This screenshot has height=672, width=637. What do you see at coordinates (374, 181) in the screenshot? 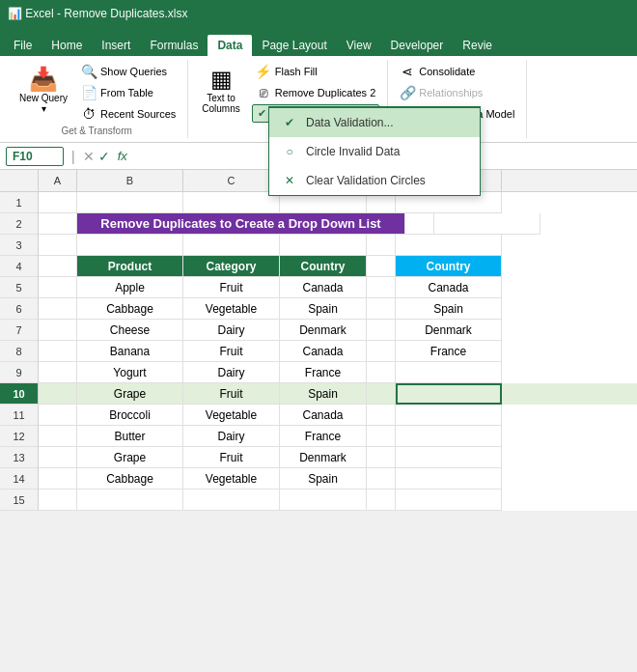
I see `dropdown-item-clear-circles: ✕ Clear Validation Circles` at bounding box center [374, 181].